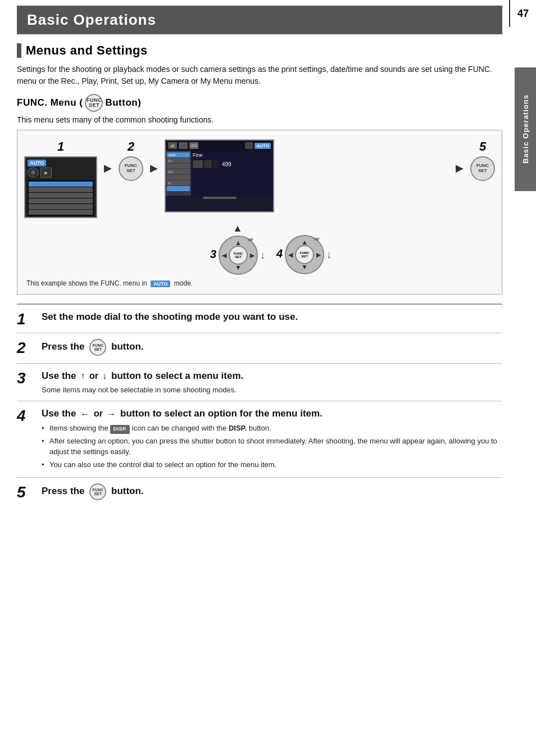 The height and width of the screenshot is (756, 536). Describe the element at coordinates (83, 375) in the screenshot. I see `up-arrow-icon: ↑` at that location.